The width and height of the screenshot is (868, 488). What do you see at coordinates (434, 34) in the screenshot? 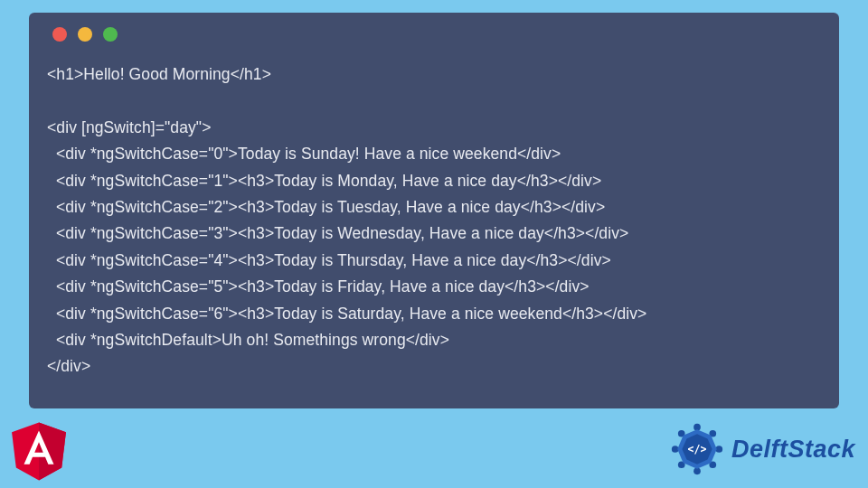
I see `window-traffic-lights` at bounding box center [434, 34].